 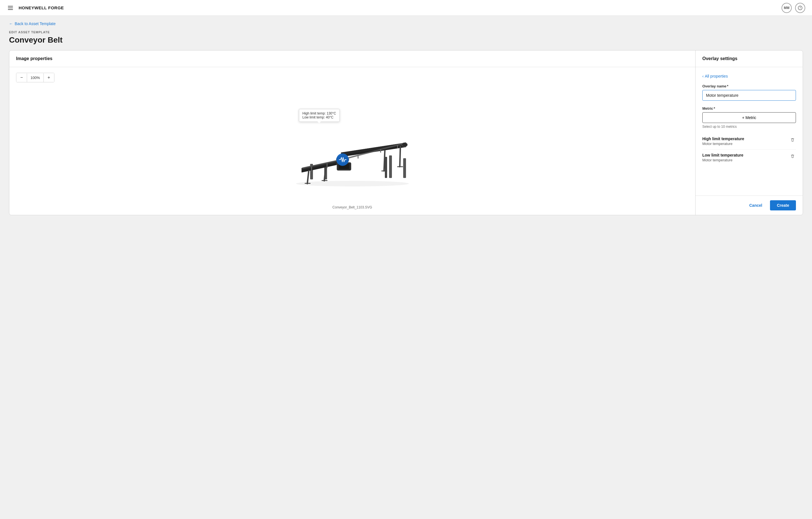 What do you see at coordinates (749, 127) in the screenshot?
I see `metric-hint: Select up to 10 metrics` at bounding box center [749, 127].